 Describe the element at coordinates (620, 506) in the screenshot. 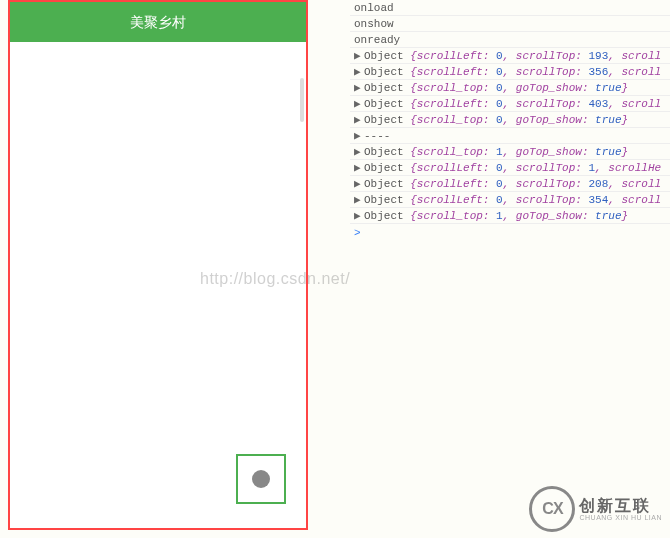

I see `brand-name-cn: 创新互联` at that location.